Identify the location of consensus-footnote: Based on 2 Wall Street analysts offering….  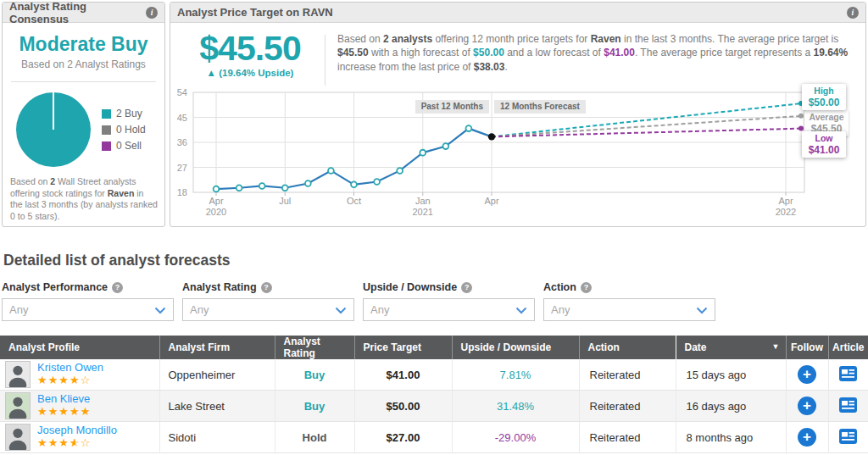
(83, 195).